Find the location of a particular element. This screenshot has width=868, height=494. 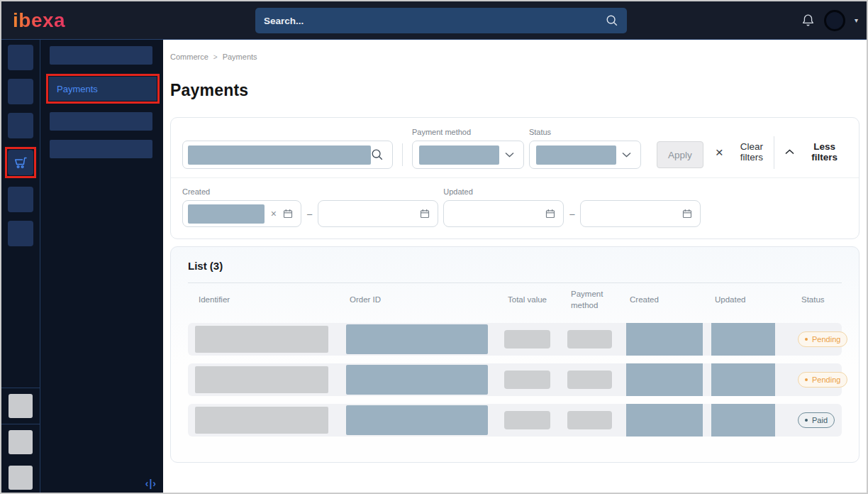

sidebar-bottom is located at coordinates (21, 440).